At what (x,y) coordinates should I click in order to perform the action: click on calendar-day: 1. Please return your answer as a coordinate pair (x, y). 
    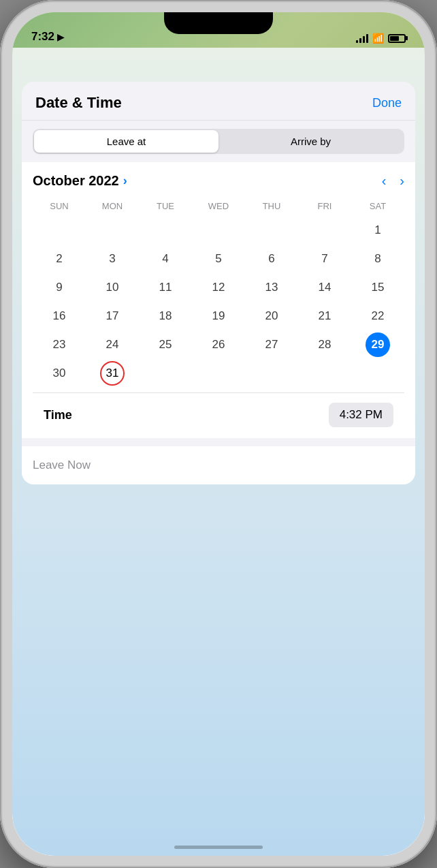
    Looking at the image, I should click on (378, 230).